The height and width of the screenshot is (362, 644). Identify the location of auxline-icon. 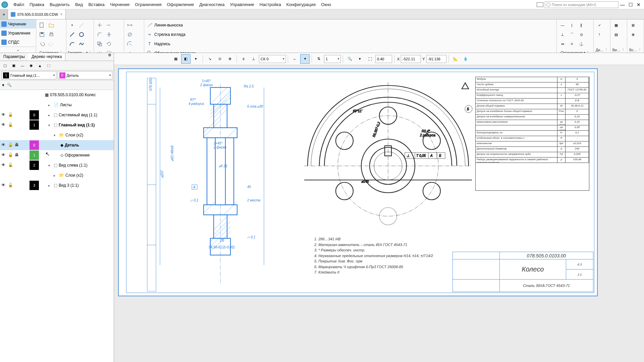
(82, 25).